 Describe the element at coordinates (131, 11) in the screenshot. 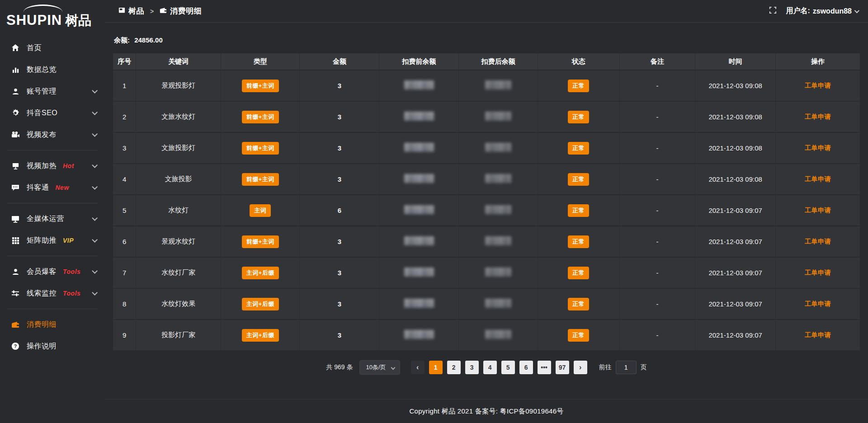

I see `breadcrumb-item-home: 树品` at that location.